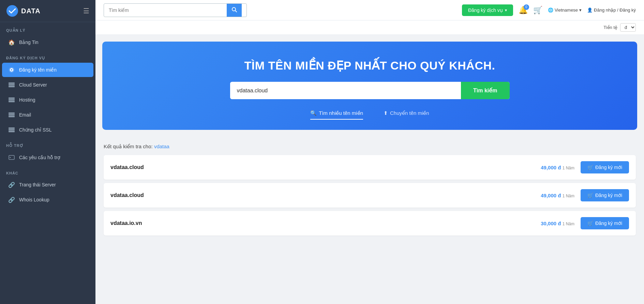 This screenshot has height=304, width=644. What do you see at coordinates (12, 100) in the screenshot?
I see `hosting-icon` at bounding box center [12, 100].